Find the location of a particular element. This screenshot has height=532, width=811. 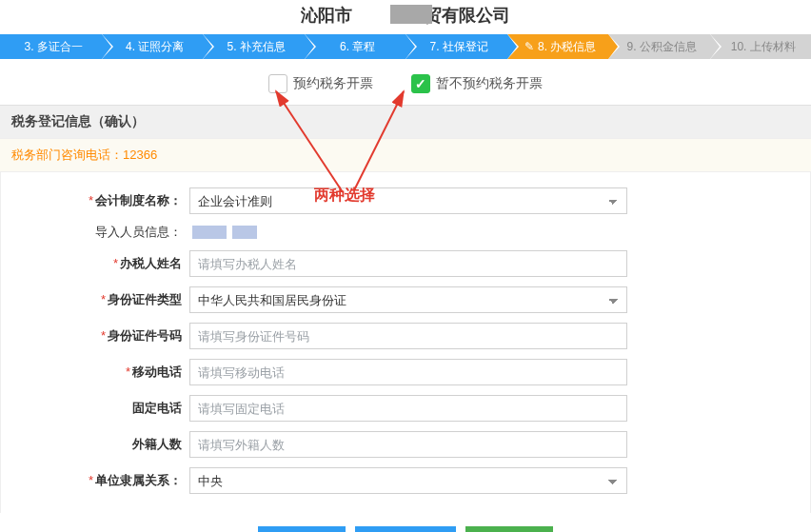

option-reserve: 预约税务开票 is located at coordinates (321, 84).